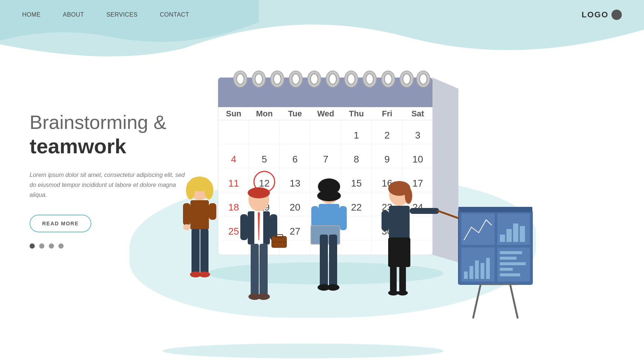  What do you see at coordinates (387, 135) in the screenshot?
I see `svg-text: 2` at bounding box center [387, 135].